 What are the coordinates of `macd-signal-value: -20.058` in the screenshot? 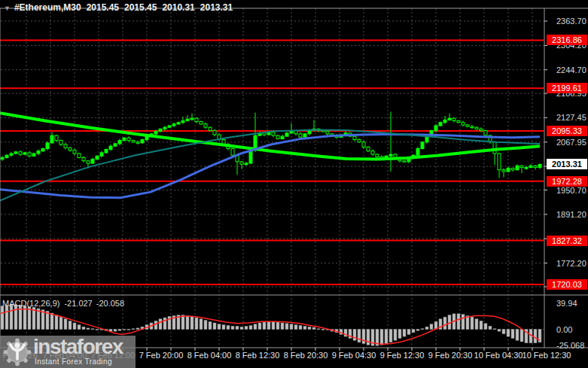 It's located at (110, 303).